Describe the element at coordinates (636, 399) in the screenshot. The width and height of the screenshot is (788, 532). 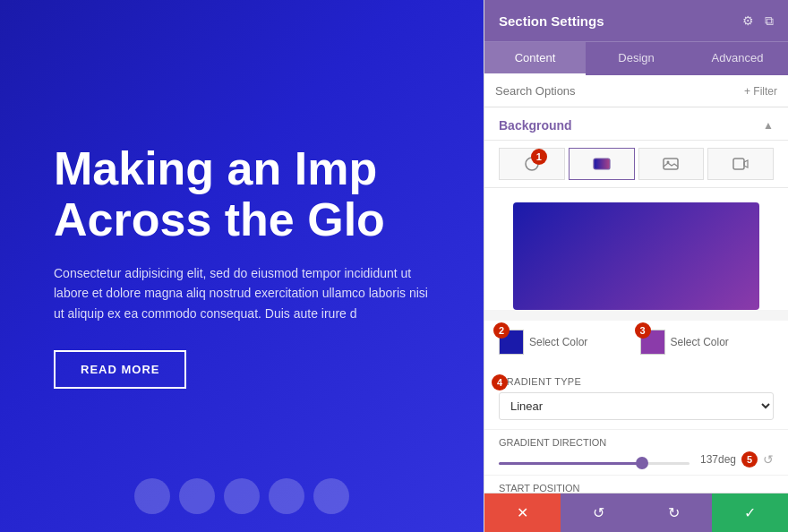
I see `gradient-type-field: 4 Gradient Type Linear Radial` at that location.